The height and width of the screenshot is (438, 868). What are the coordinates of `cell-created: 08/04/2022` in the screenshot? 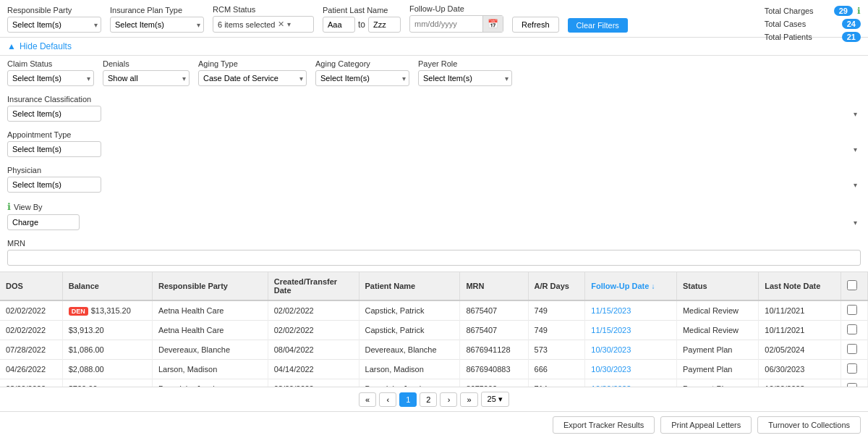 It's located at (313, 350).